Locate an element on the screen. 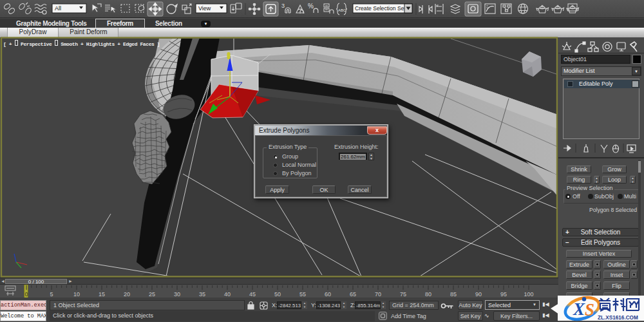  svg-text: 90 is located at coordinates (478, 294).